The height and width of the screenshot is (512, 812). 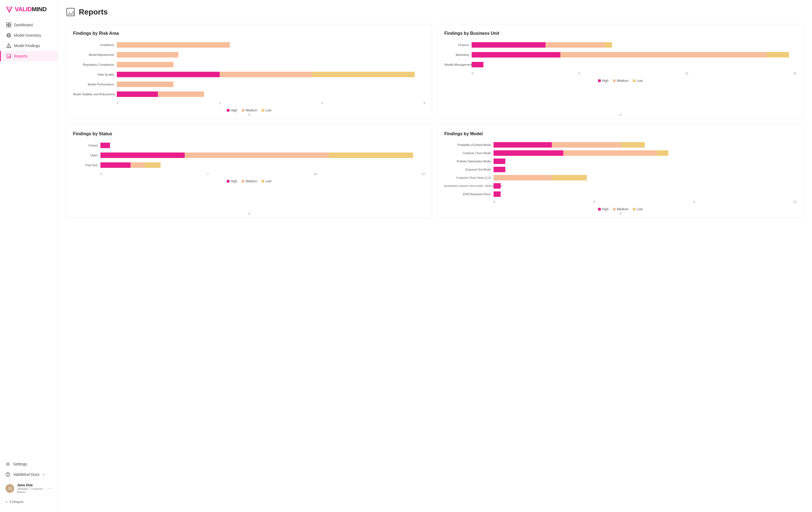 I want to click on model-inventory-icon, so click(x=9, y=35).